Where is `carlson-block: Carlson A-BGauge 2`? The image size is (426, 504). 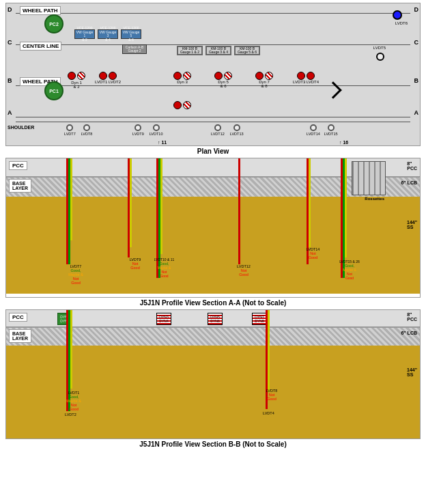
carlson-block: Carlson A-BGauge 2 is located at coordinates (134, 49).